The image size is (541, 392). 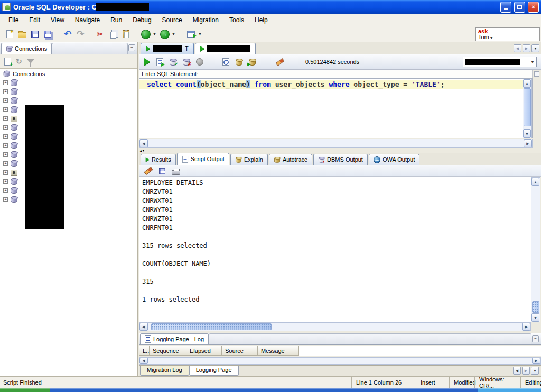 I want to click on sql-worksheet-dropdown: ▼, so click(x=200, y=34).